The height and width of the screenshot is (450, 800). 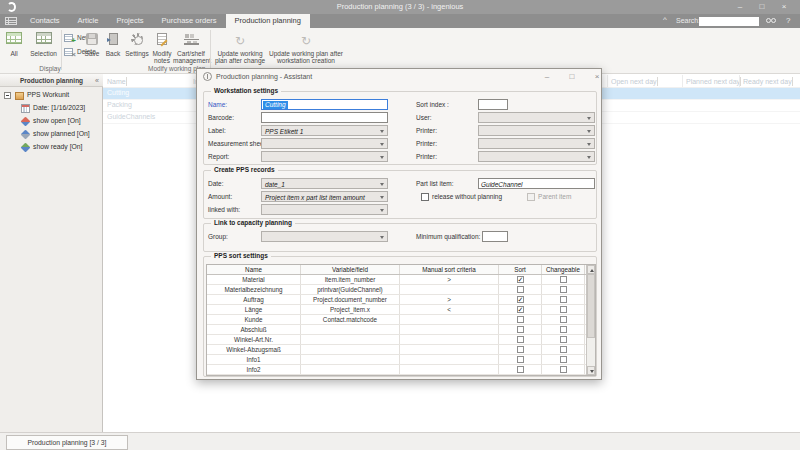 What do you see at coordinates (324, 184) in the screenshot?
I see `date-select: date_1` at bounding box center [324, 184].